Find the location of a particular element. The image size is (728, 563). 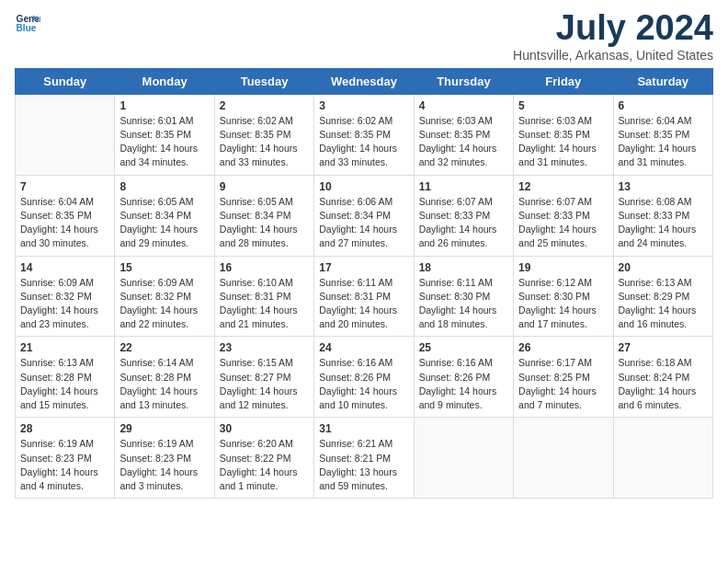

day-number: 16 is located at coordinates (265, 268).